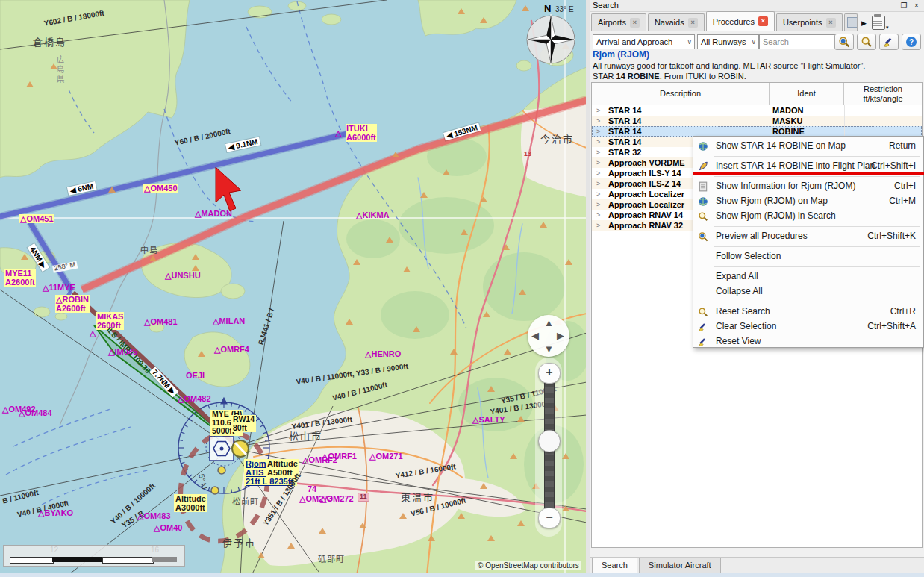 The width and height of the screenshot is (924, 577). I want to click on preview-procedures-button, so click(844, 42).